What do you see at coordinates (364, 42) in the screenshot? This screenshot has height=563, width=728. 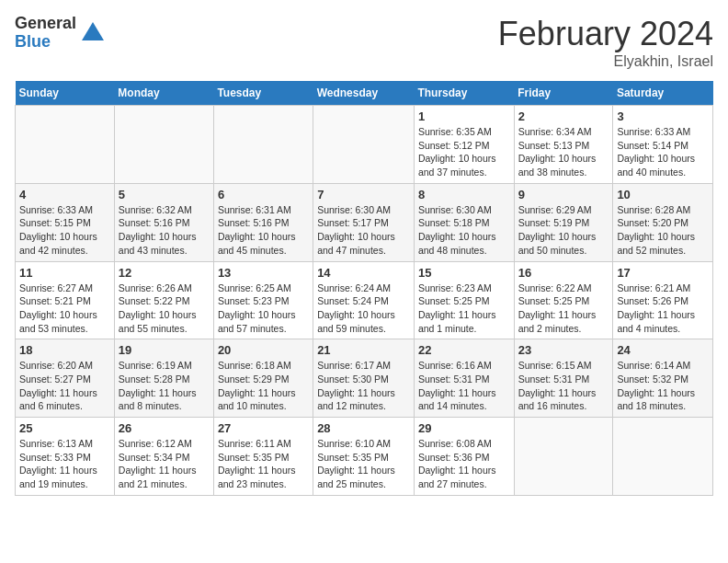 I see `page-header: General Blue February 2024 Elyakhin, Isr…` at bounding box center [364, 42].